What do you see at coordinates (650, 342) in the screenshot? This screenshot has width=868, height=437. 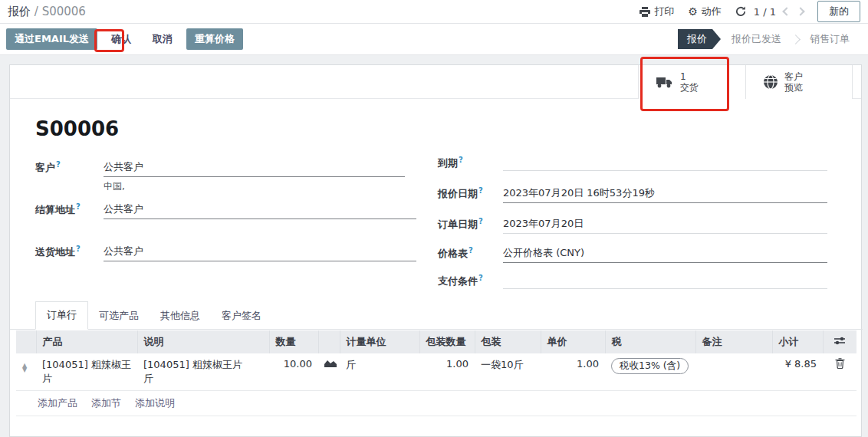 I see `header-tax: 税` at bounding box center [650, 342].